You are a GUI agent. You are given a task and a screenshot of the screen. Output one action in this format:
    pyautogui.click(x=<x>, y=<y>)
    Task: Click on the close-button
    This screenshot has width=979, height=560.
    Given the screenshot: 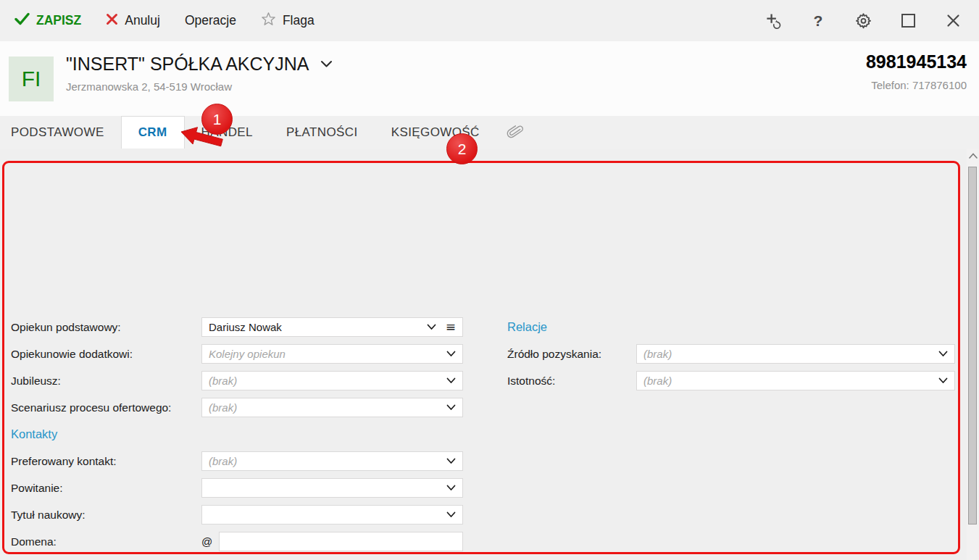 What is the action you would take?
    pyautogui.click(x=953, y=21)
    